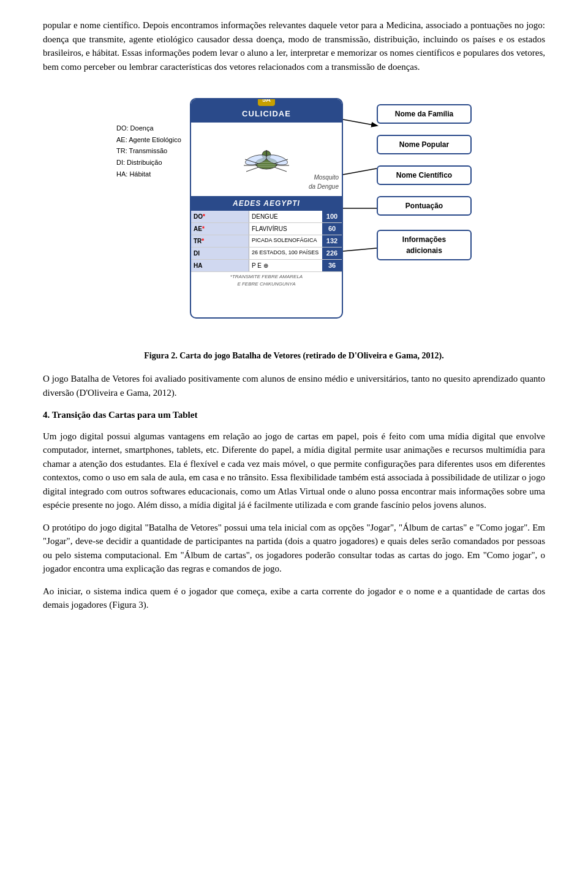  What do you see at coordinates (221, 217) in the screenshot?
I see `stat-code-do: DO*` at bounding box center [221, 217].